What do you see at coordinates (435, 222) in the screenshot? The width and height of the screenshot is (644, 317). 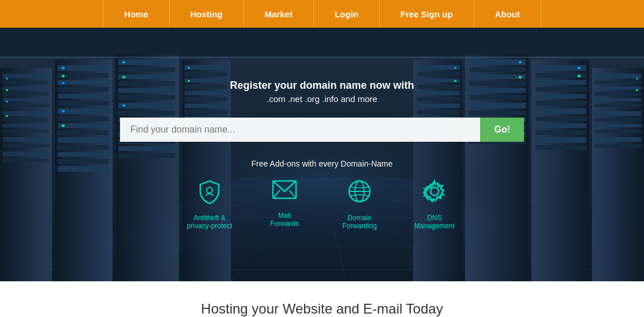 I see `addon-dns-label: DNSManagement` at bounding box center [435, 222].